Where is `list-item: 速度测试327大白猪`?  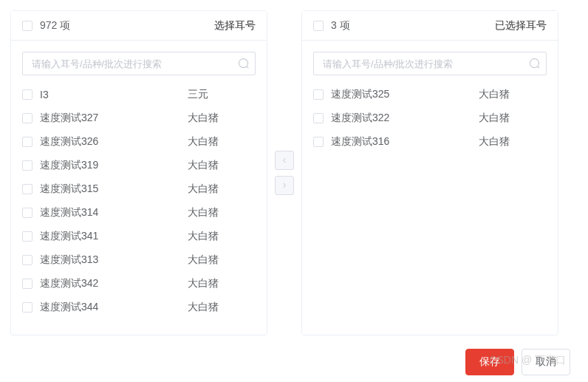
list-item: 速度测试327大白猪 is located at coordinates (139, 118).